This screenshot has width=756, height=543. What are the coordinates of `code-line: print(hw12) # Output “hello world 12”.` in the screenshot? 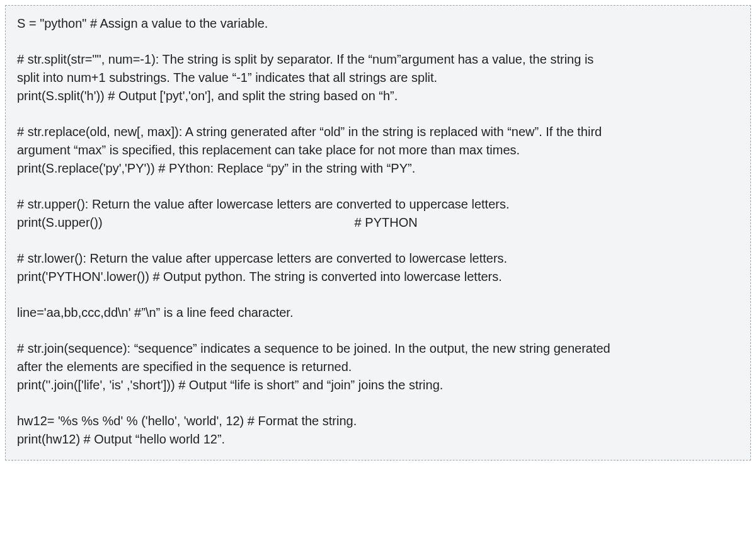 It's located at (378, 440).